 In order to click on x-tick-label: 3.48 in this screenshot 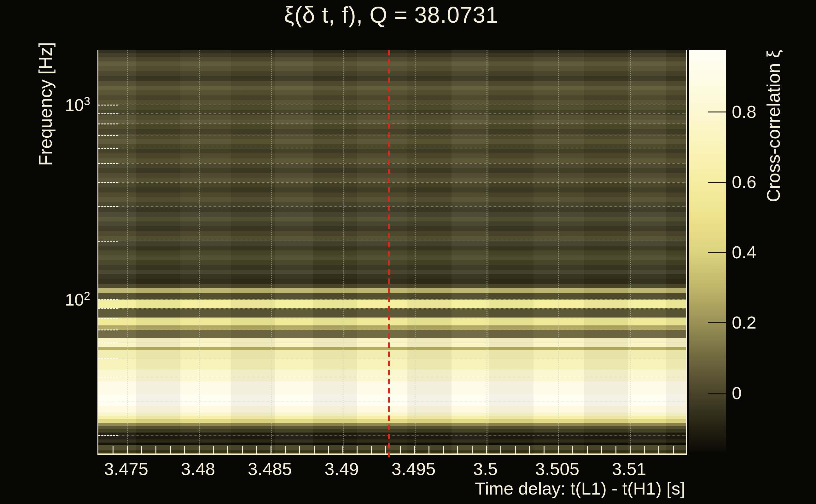, I will do `click(198, 469)`.